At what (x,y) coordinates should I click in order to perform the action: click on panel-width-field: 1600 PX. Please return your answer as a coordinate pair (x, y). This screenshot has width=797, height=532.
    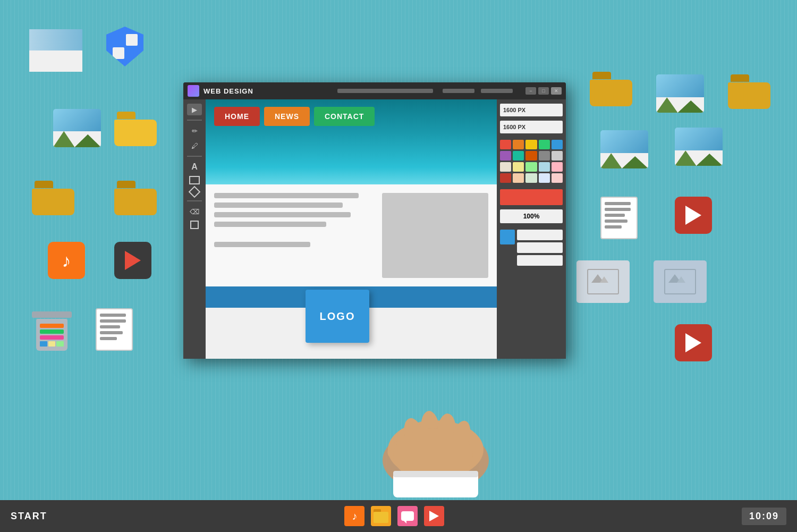
    Looking at the image, I should click on (531, 110).